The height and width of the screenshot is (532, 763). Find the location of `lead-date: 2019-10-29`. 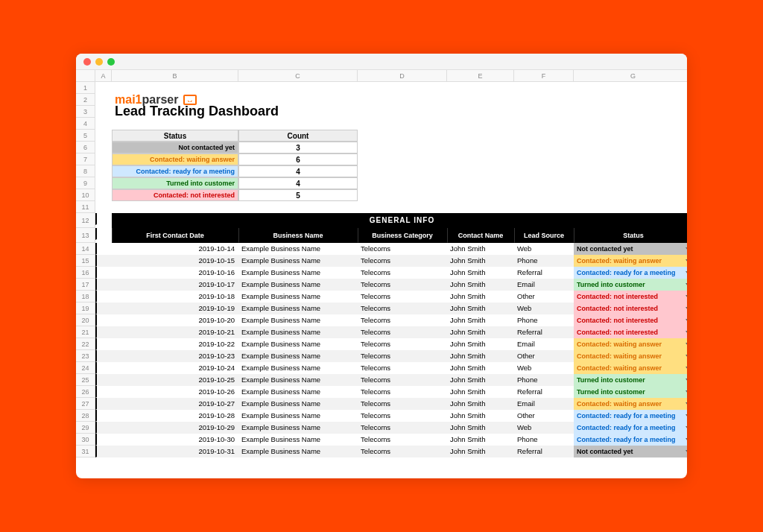

lead-date: 2019-10-29 is located at coordinates (175, 428).